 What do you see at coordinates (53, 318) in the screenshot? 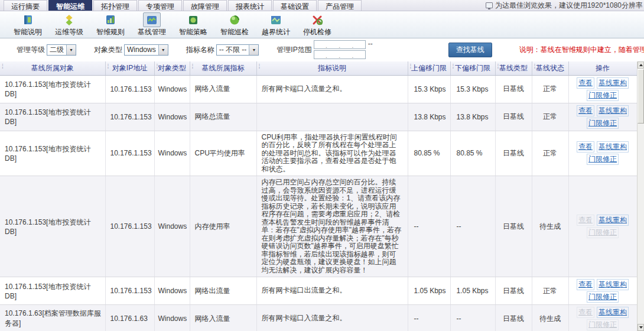
I see `cell-object: 10.176.1.63[档案管理数据库服务器]` at bounding box center [53, 318].